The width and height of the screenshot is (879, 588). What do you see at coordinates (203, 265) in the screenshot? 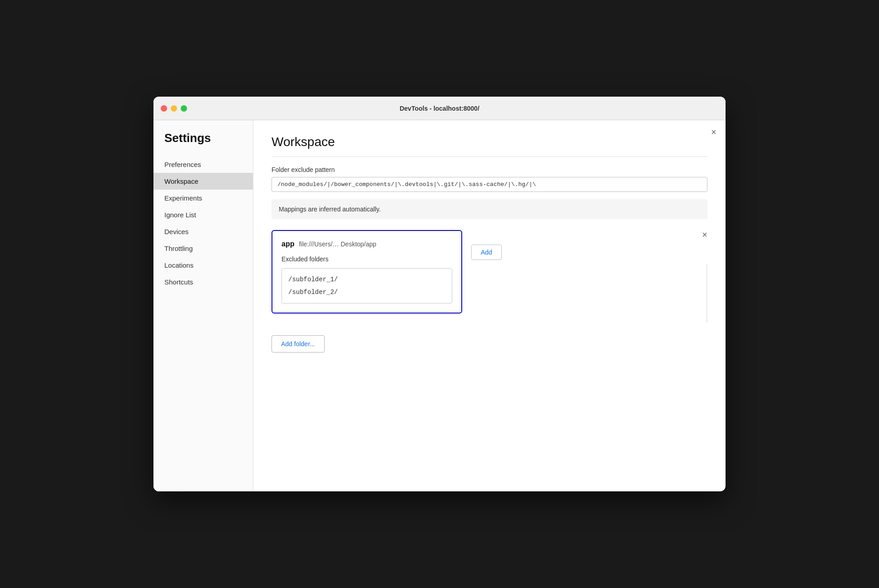
I see `sidebar-item-locations: Locations` at bounding box center [203, 265].